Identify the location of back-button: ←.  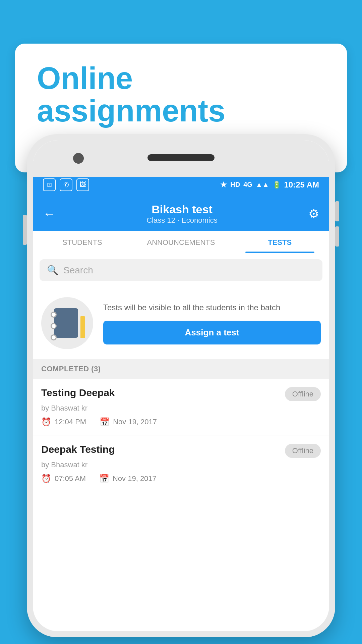
(49, 214).